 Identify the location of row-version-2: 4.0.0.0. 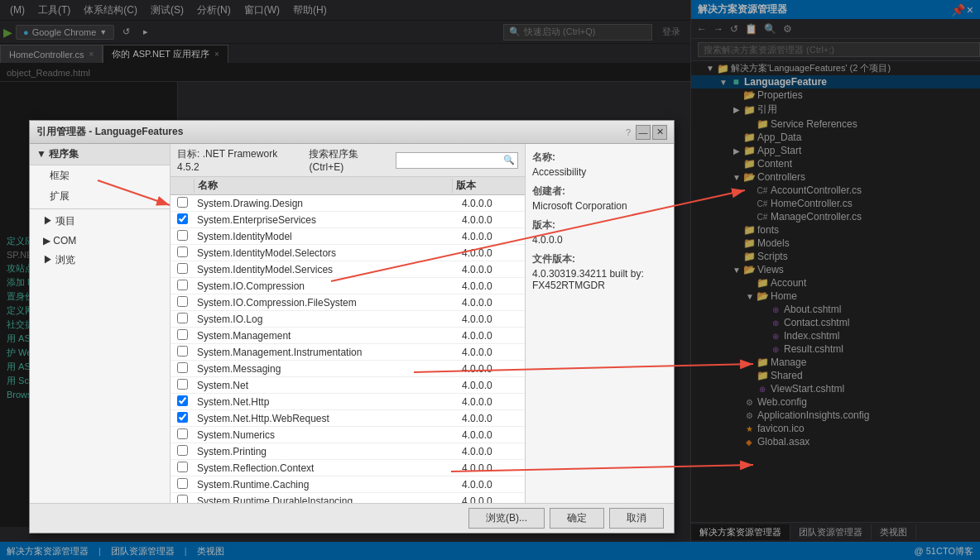
(492, 237).